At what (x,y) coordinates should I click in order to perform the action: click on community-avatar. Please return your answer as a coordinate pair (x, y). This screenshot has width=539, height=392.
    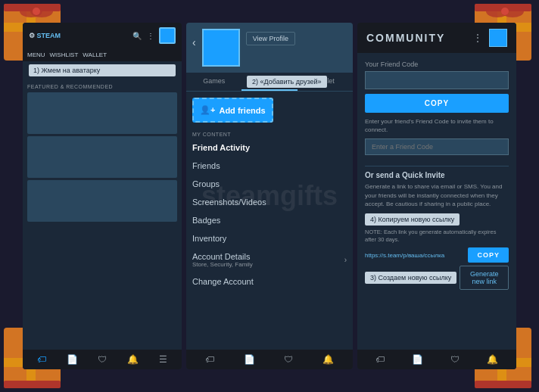
    Looking at the image, I should click on (498, 38).